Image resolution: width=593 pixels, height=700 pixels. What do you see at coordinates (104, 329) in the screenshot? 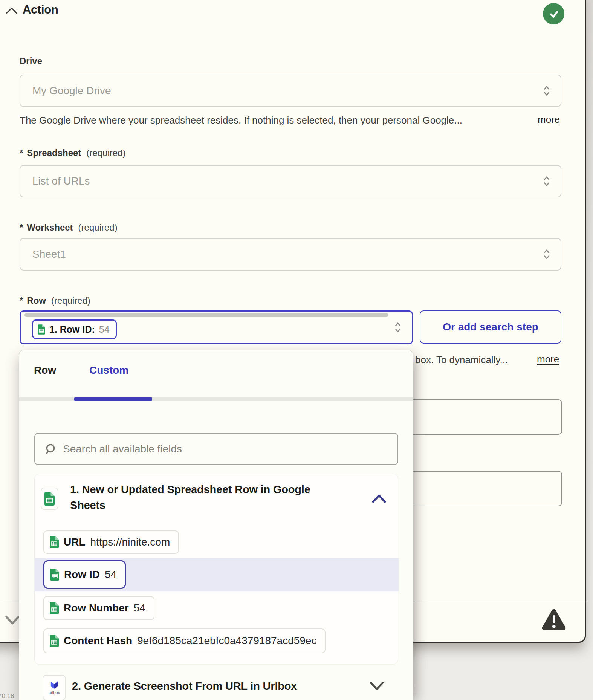
I see `token-value: 54` at bounding box center [104, 329].